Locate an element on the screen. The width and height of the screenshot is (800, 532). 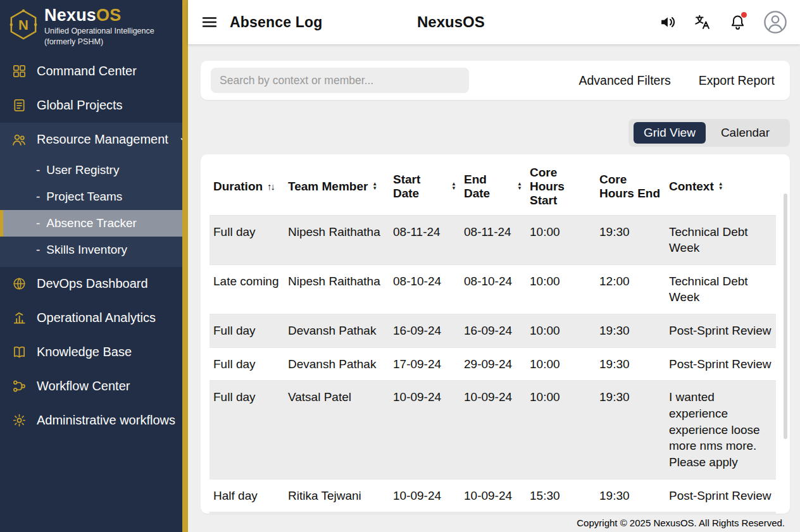
table-row: Full dayDevansh Pathak17-09-2429-09-2410… is located at coordinates (492, 364).